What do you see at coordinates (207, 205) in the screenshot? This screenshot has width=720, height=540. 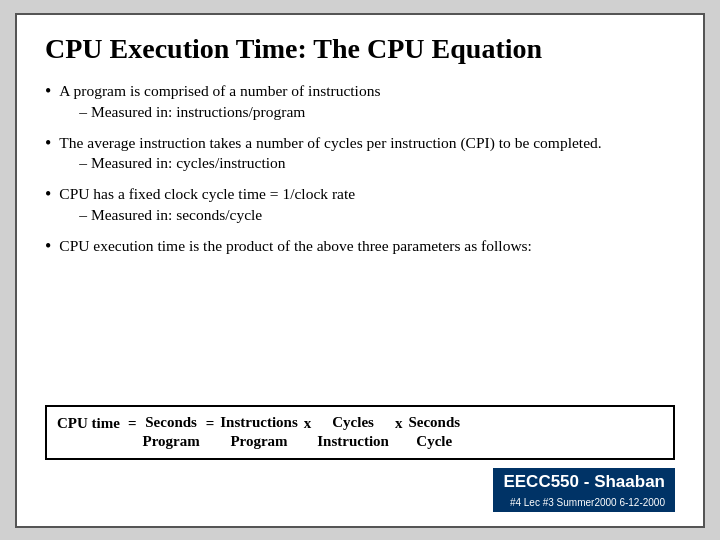 I see `bullet-content-3: CPU has a fixed clock cycle time = 1/clo…` at bounding box center [207, 205].